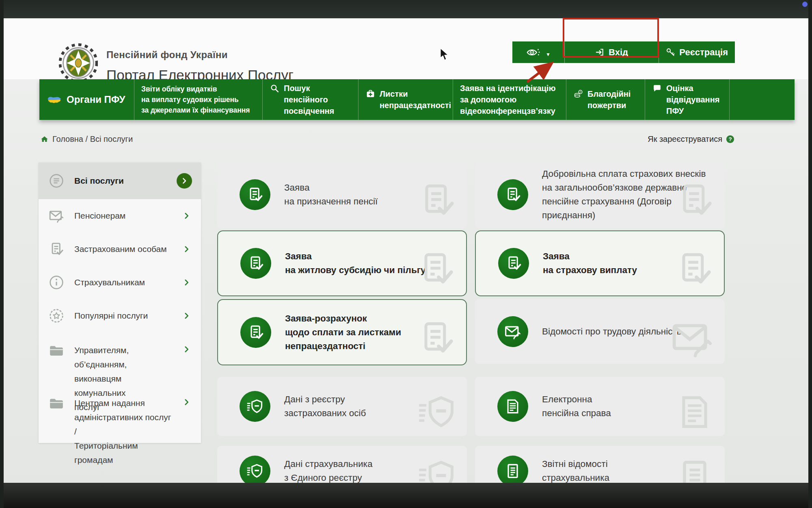  I want to click on sidebar-item-strakhuvalnykam: Страхувальникам, so click(120, 282).